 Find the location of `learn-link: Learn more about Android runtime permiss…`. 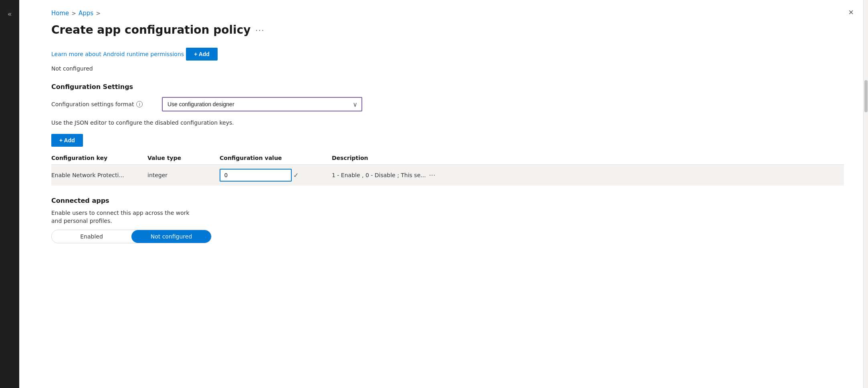

learn-link: Learn more about Android runtime permiss… is located at coordinates (118, 54).